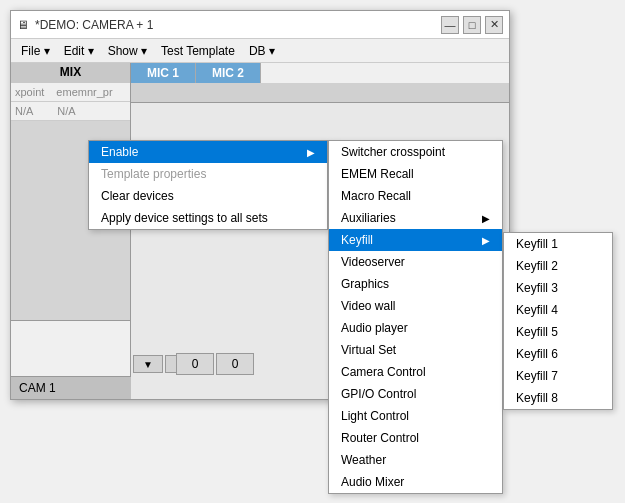 The image size is (625, 503). What do you see at coordinates (260, 51) in the screenshot?
I see `menu-bar: File ▾ Edit ▾ Show ▾ Test Template DB ▾` at bounding box center [260, 51].